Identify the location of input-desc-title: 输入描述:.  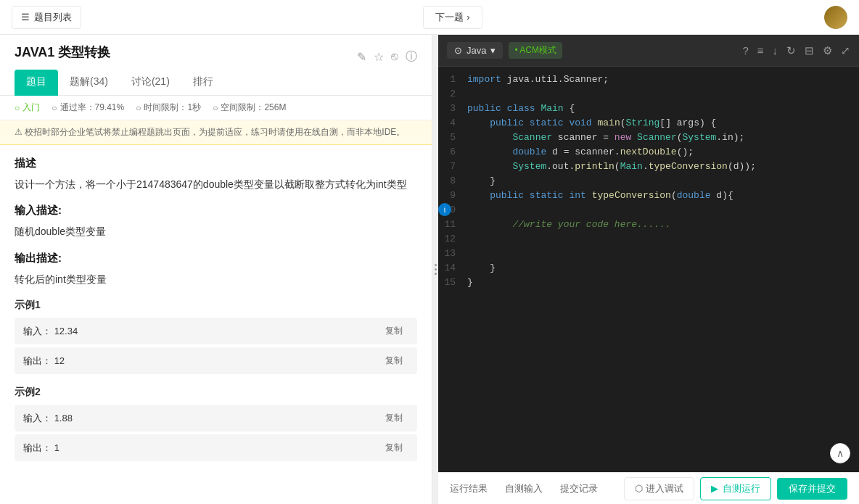
(216, 210).